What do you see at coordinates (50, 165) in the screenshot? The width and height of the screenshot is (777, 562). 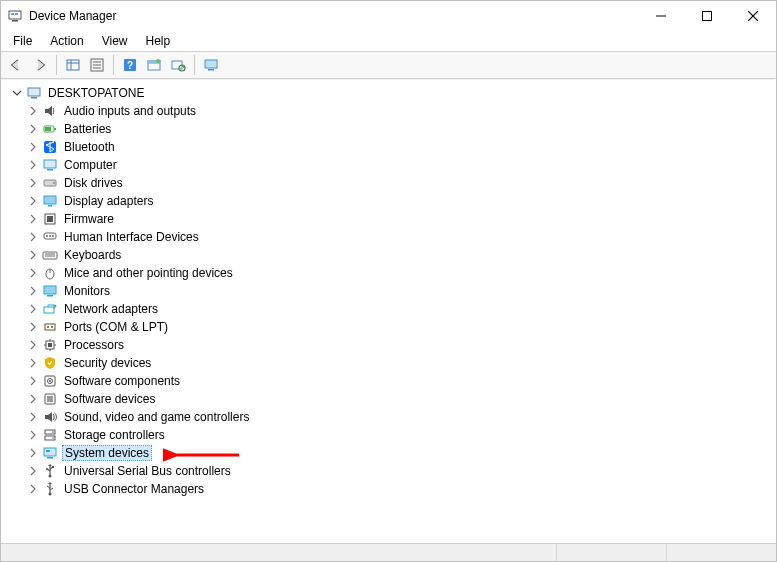 I see `computer-icon` at bounding box center [50, 165].